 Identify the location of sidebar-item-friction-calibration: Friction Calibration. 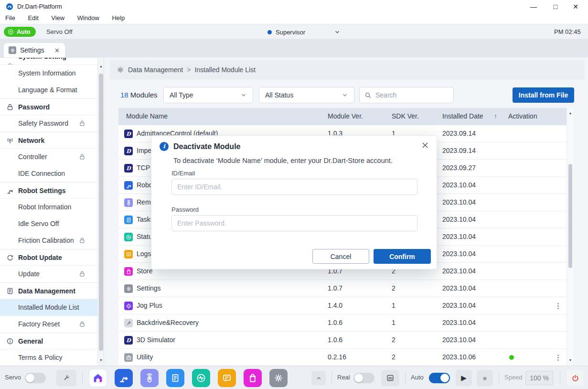
(49, 241).